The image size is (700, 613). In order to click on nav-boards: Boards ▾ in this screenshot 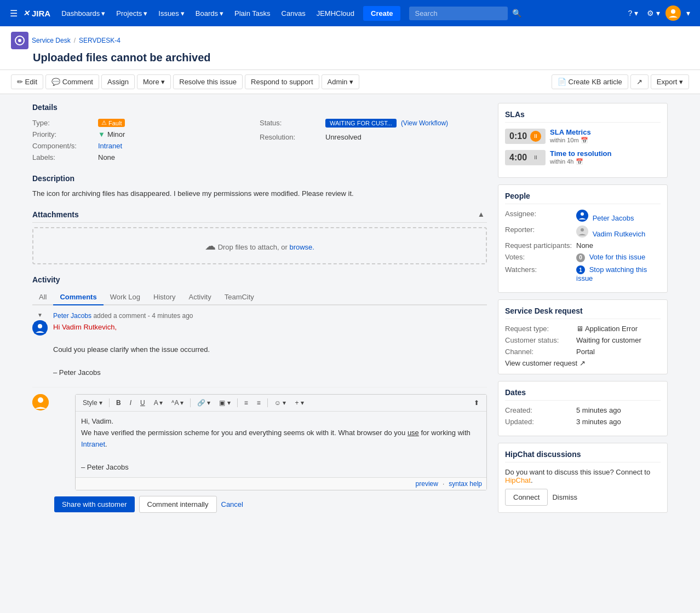, I will do `click(209, 13)`.